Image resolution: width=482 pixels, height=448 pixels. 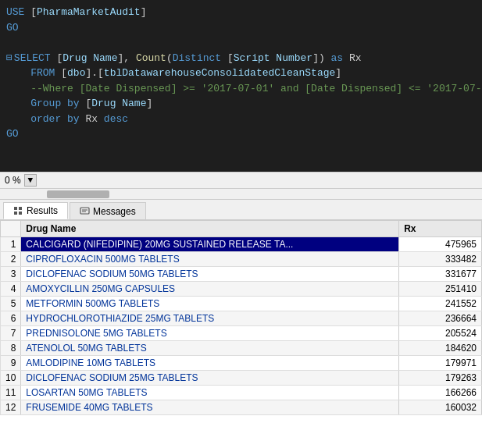 What do you see at coordinates (210, 245) in the screenshot?
I see `cell-drug-name: CALCIGARD (NIFEDIPINE) 20MG SUSTAINED RE…` at bounding box center [210, 245].